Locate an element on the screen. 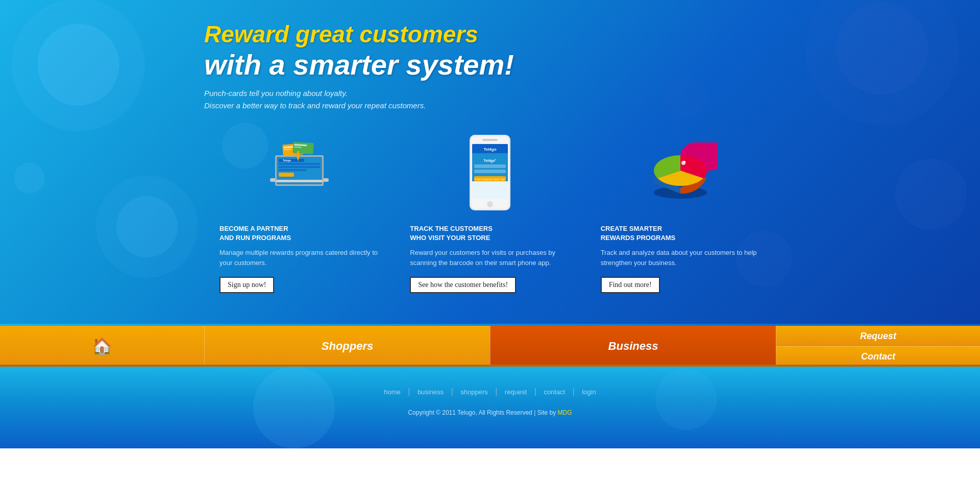 The height and width of the screenshot is (478, 980). footer-link-shoppers: shoppers is located at coordinates (474, 392).